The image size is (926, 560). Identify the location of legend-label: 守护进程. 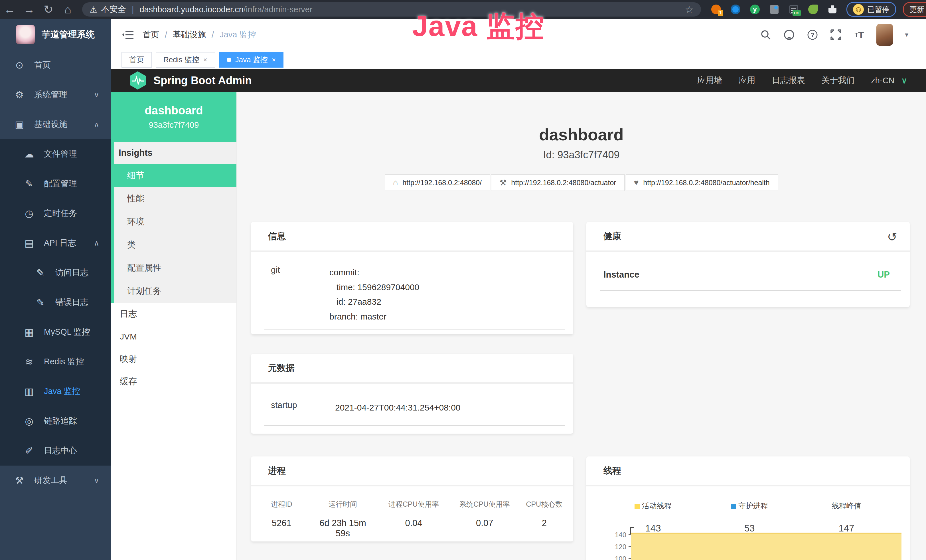
(749, 506).